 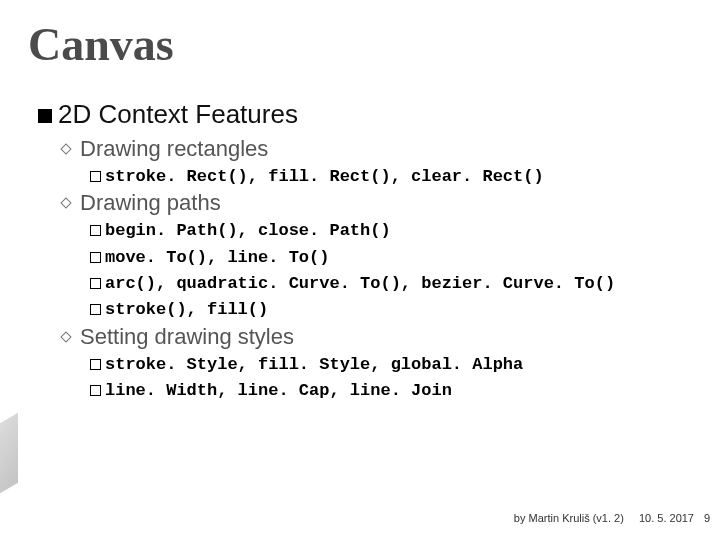 What do you see at coordinates (174, 148) in the screenshot?
I see `subheading-label: Drawing rectangles` at bounding box center [174, 148].